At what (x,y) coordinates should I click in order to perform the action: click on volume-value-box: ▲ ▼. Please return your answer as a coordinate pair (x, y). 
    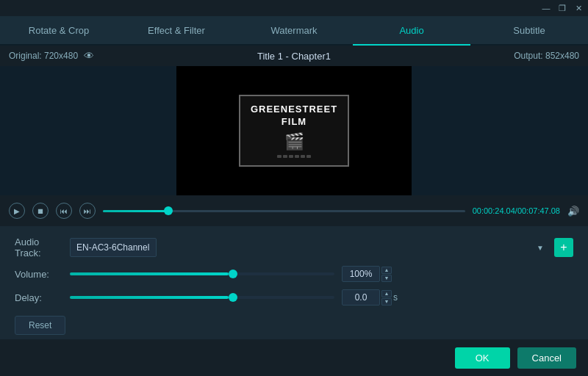
    Looking at the image, I should click on (367, 274).